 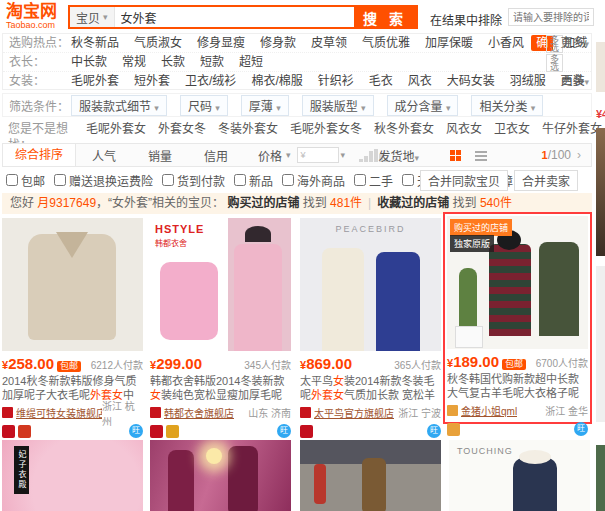 I want to click on cutoff-image-sliver, so click(x=600, y=192).